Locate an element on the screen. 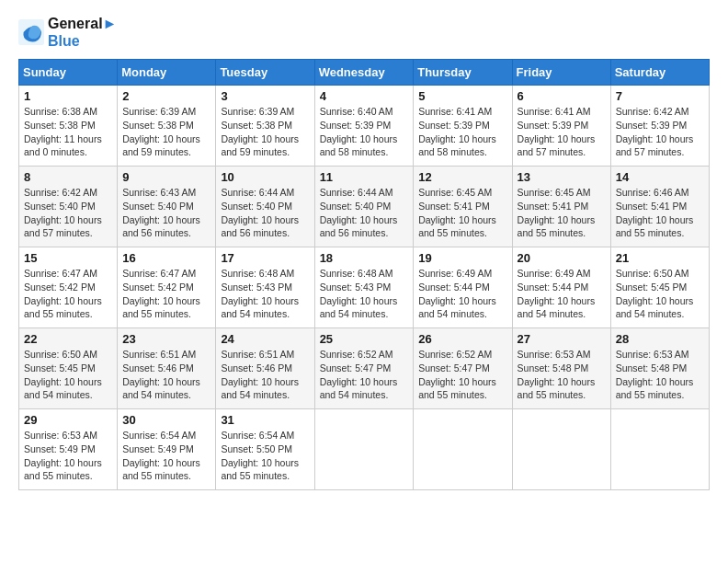 The image size is (728, 563). day-number: 7 is located at coordinates (660, 96).